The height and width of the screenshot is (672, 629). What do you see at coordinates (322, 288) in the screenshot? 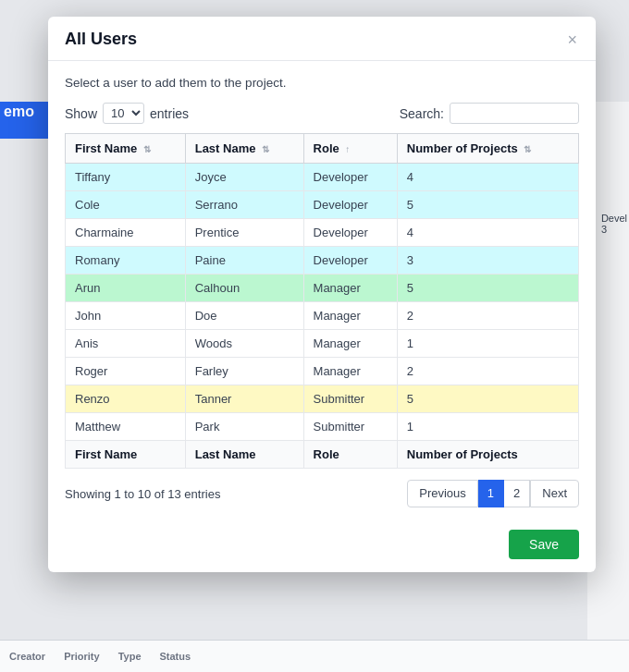
I see `table-row: ArunCalhounManager5` at bounding box center [322, 288].